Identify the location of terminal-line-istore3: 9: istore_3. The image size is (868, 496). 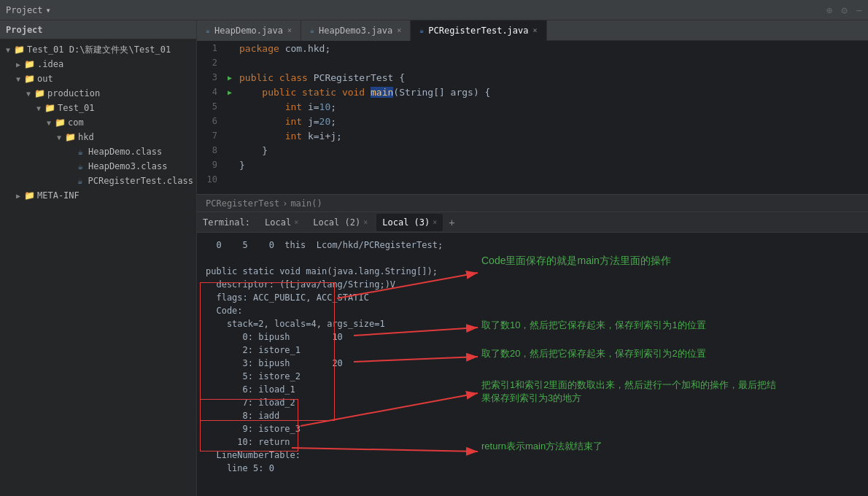
(532, 429).